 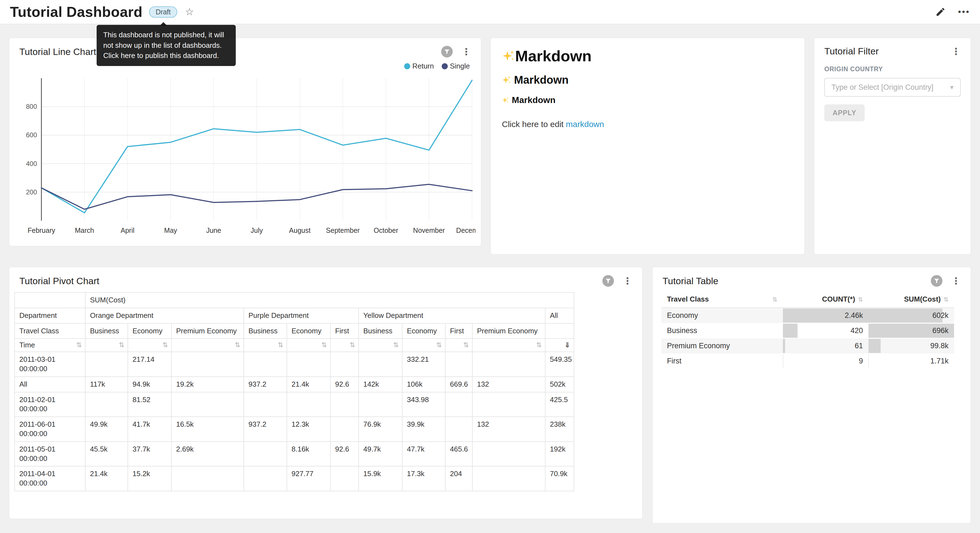 What do you see at coordinates (505, 101) in the screenshot?
I see `sparkles-icon` at bounding box center [505, 101].